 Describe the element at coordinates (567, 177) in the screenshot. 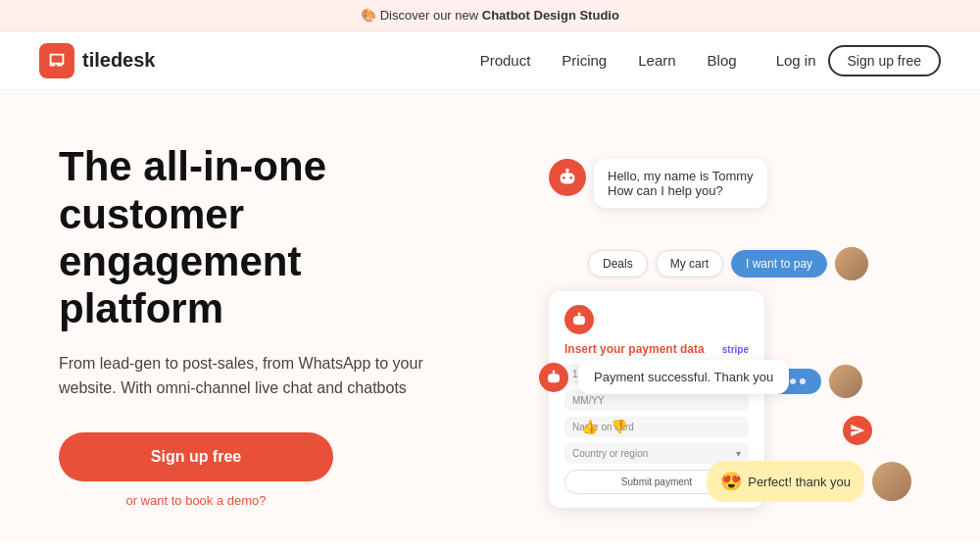

I see `bot-icon` at that location.